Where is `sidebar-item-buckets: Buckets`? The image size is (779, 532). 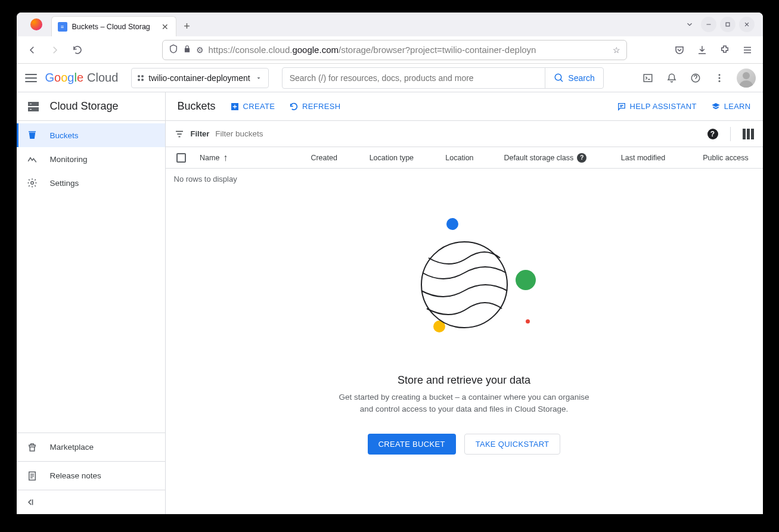
sidebar-item-buckets: Buckets is located at coordinates (91, 135).